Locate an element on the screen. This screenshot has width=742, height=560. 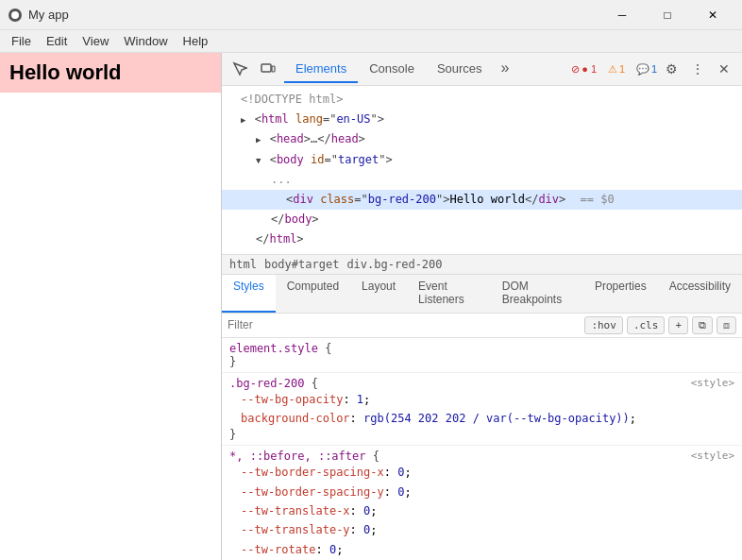
bottom-tabs: Styles Computed Layout Event Listeners D… is located at coordinates (481, 295).